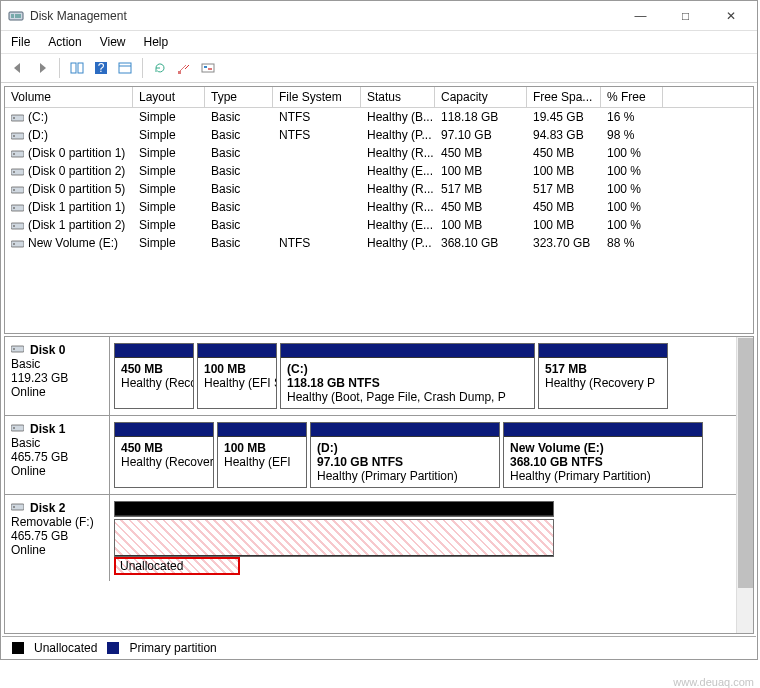 This screenshot has width=760, height=688. What do you see at coordinates (603, 376) in the screenshot?
I see `partition: 517 MBHealthy (Recovery P` at bounding box center [603, 376].